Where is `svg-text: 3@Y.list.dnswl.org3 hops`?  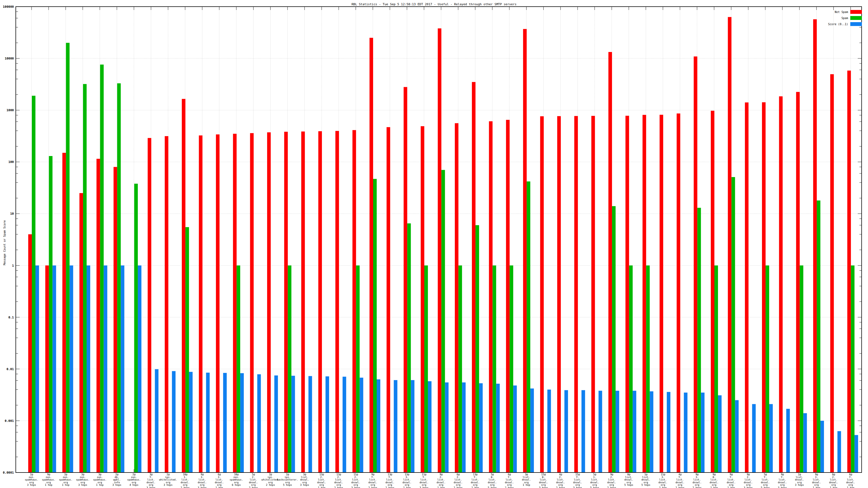 svg-text: 3@Y.list.dnswl.org3 hops is located at coordinates (151, 481).